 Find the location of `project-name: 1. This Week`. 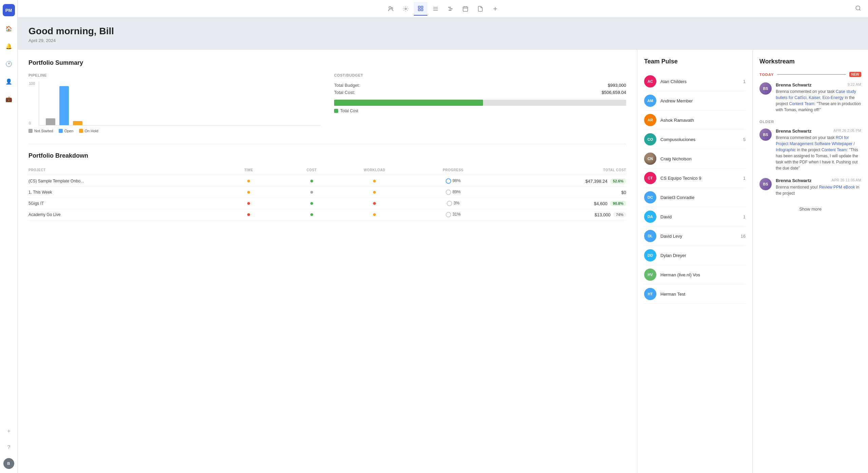

project-name: 1. This Week is located at coordinates (123, 192).